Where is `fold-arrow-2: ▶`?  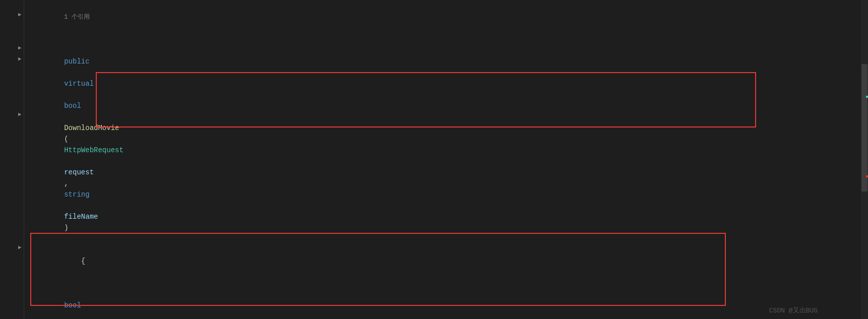 fold-arrow-2: ▶ is located at coordinates (20, 47).